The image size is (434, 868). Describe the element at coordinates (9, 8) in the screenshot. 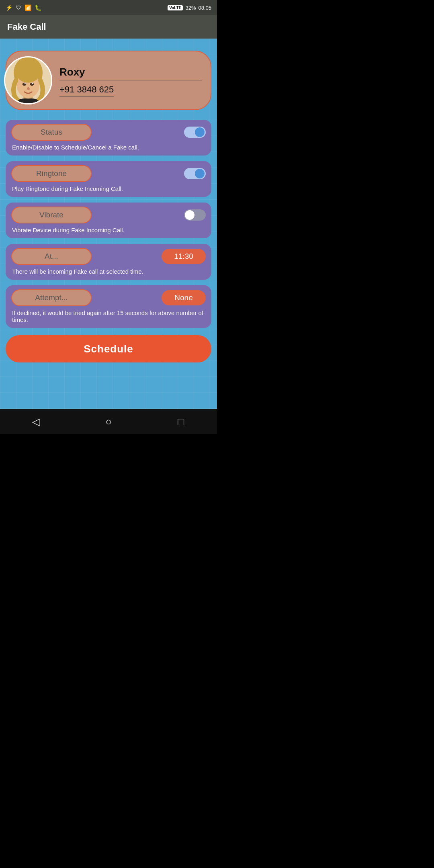

I see `usb-icon: ⚡` at that location.